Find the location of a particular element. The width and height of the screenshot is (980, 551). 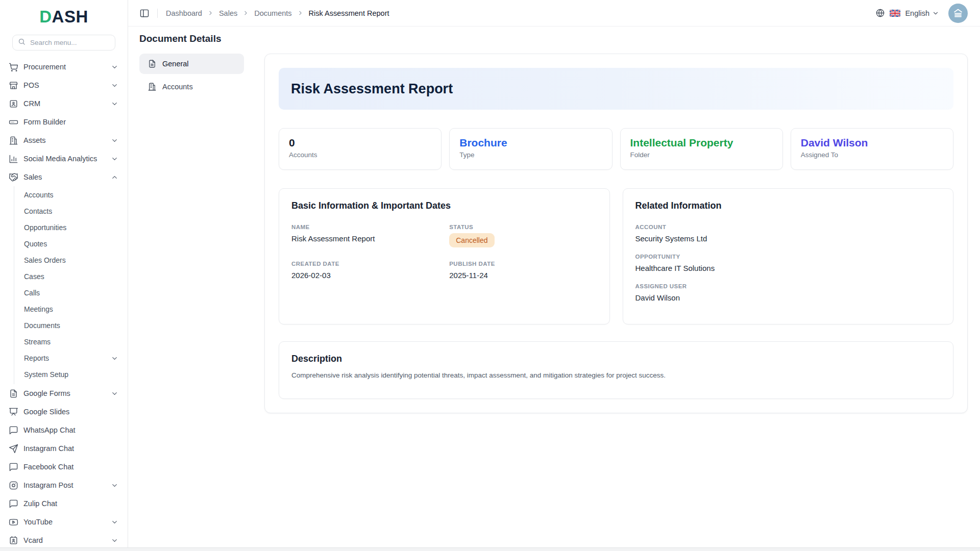

field-label: OPPORTUNITY is located at coordinates (788, 257).